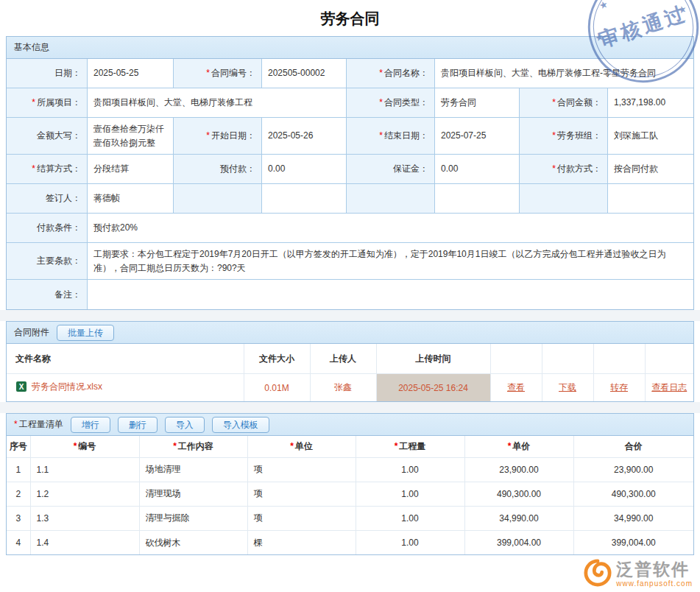  What do you see at coordinates (67, 387) in the screenshot?
I see `attachment-file-link: 劳务合同情况.xlsx` at bounding box center [67, 387].